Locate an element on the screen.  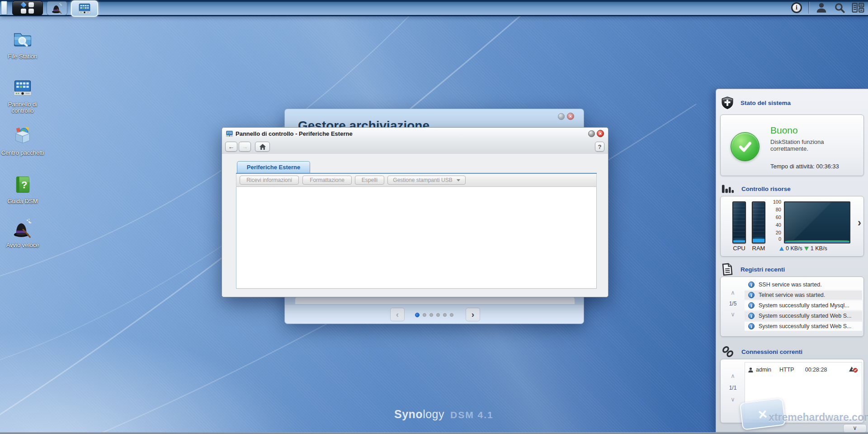
window-header: Pannello di controllo - Periferiche Este… is located at coordinates (415, 141).